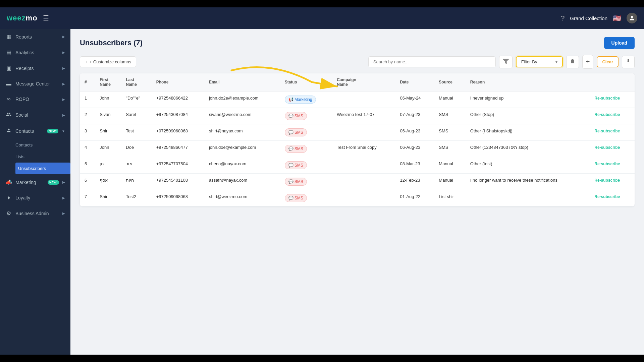 The image size is (644, 362). What do you see at coordinates (415, 182) in the screenshot?
I see `cell-date: 12-Feb-23` at bounding box center [415, 182].